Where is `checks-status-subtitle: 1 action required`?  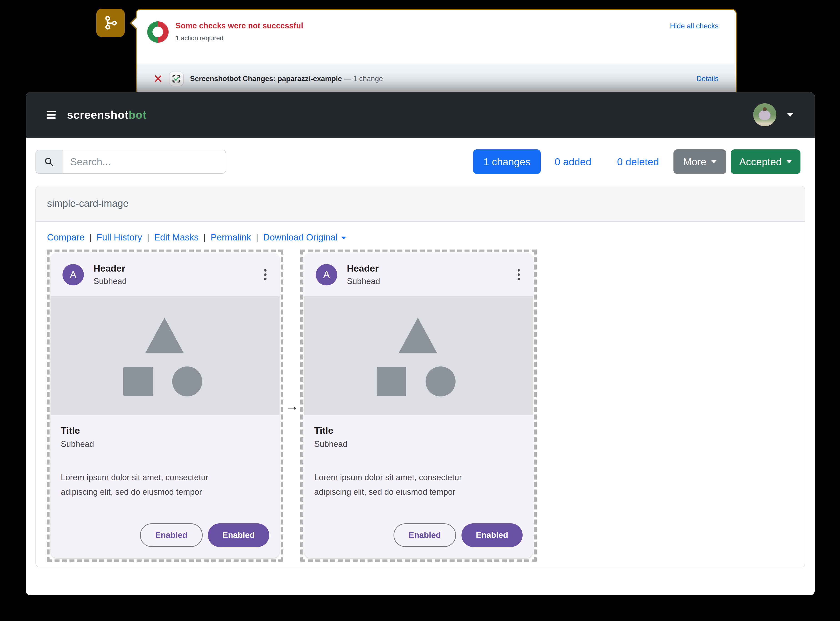 checks-status-subtitle: 1 action required is located at coordinates (239, 38).